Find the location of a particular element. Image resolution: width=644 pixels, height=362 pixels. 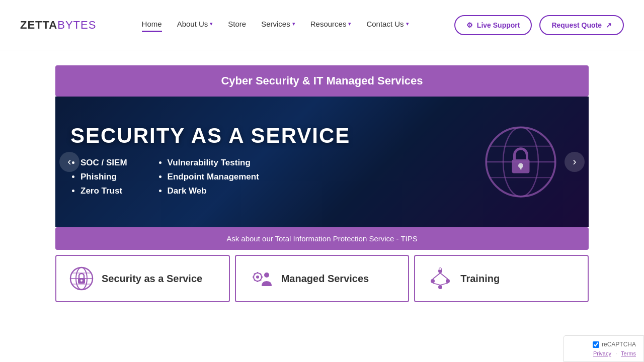

logo-part1: ZETTA is located at coordinates (39, 25).